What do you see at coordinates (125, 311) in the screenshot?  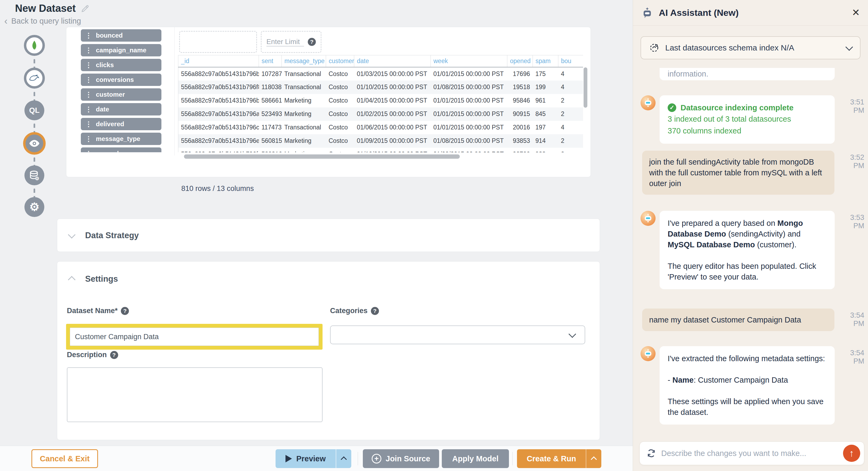 I see `dataset-name-help-icon: ?` at bounding box center [125, 311].